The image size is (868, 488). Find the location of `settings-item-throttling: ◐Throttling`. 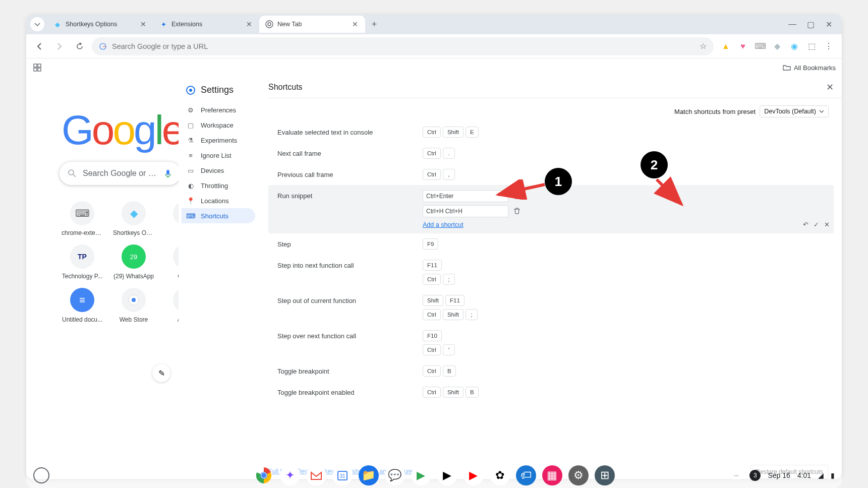

settings-item-throttling: ◐Throttling is located at coordinates (218, 186).